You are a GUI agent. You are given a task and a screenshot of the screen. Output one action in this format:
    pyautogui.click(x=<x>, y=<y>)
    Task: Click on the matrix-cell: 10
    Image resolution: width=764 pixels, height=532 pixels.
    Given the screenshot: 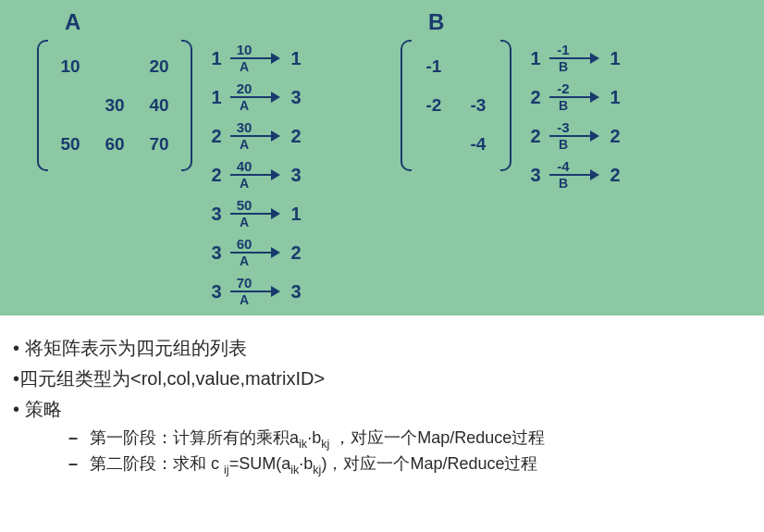 What is the action you would take?
    pyautogui.click(x=70, y=67)
    